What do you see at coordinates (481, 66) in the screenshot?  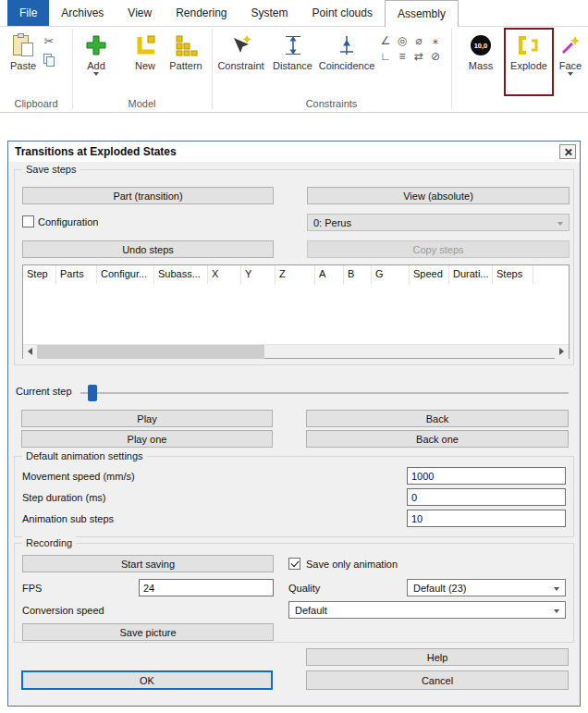 I see `mass-label: Mass` at bounding box center [481, 66].